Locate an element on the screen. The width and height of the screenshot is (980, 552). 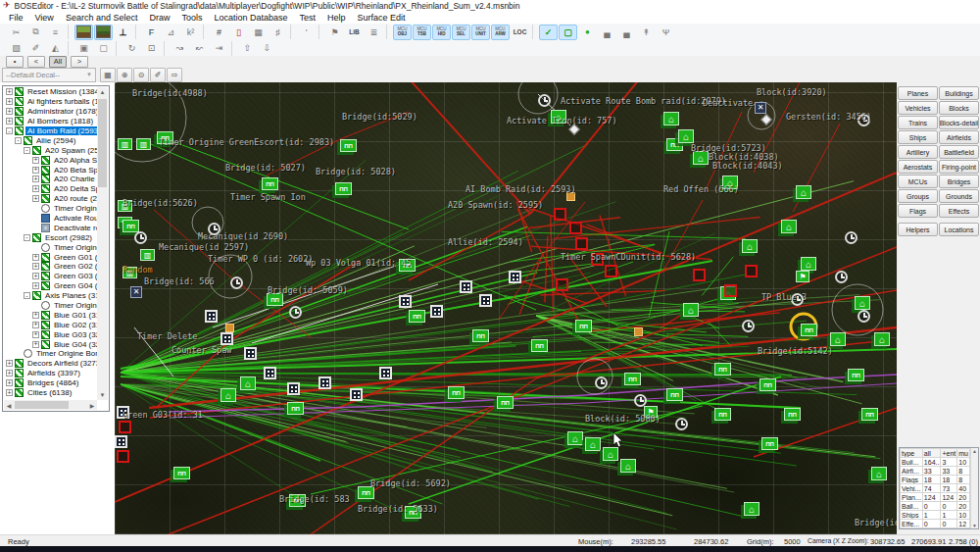
waypoint-marker-icon is located at coordinates (229, 327).